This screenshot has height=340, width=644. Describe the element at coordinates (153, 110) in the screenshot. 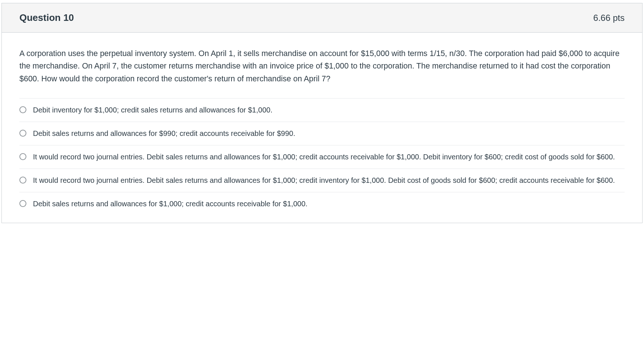

I see `answer-label: Debit inventory for $1,000; credit sales…` at that location.